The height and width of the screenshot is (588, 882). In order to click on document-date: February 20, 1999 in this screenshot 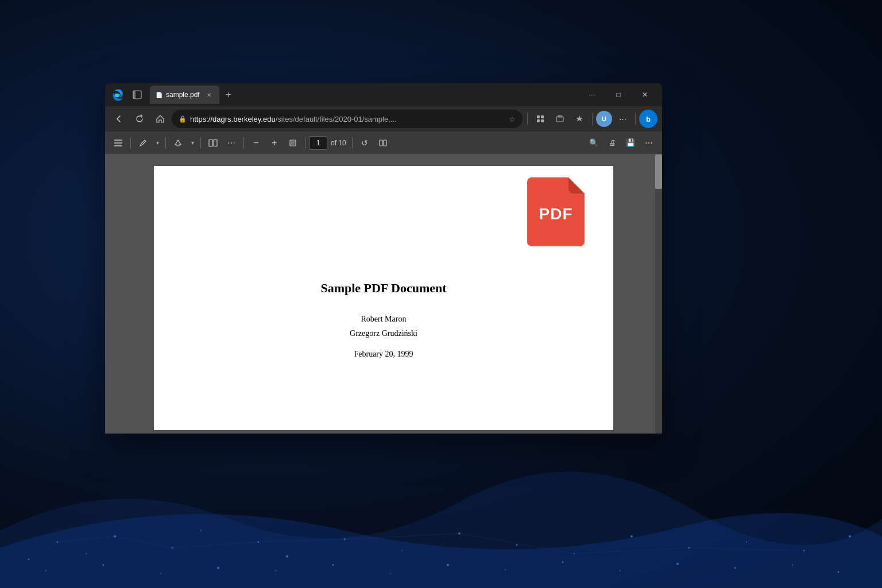, I will do `click(384, 354)`.